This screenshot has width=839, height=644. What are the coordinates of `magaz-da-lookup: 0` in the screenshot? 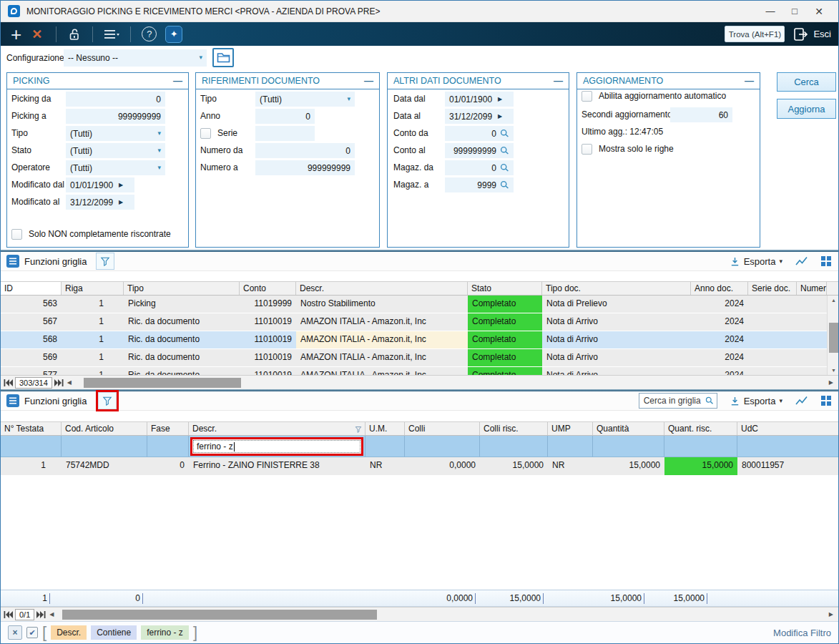 It's located at (479, 167).